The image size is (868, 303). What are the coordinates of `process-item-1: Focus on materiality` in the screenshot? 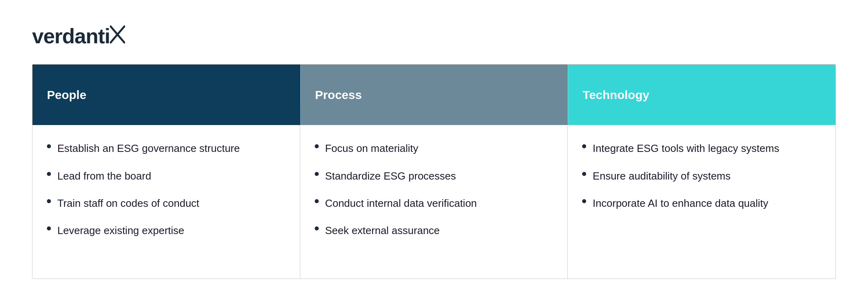 It's located at (372, 148).